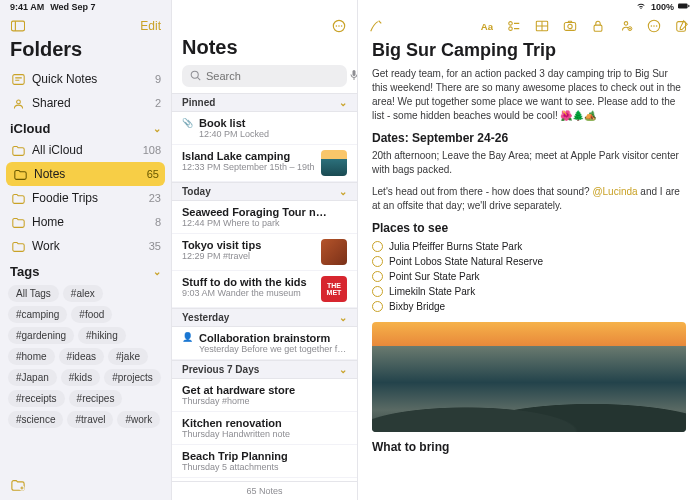 The height and width of the screenshot is (500, 700). Describe the element at coordinates (529, 262) in the screenshot. I see `checklist-item: Point Lobos State Natural Reserve` at that location.